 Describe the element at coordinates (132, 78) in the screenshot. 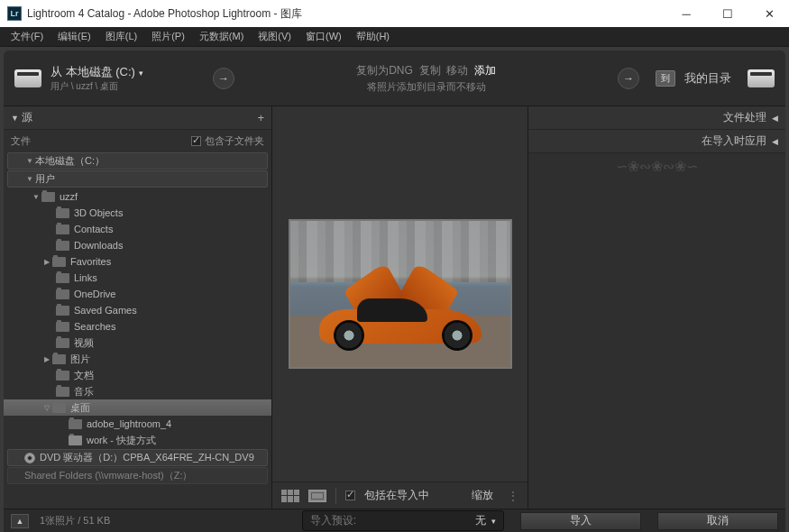

I see `source-from: 从 本地磁盘 (C:) ▾ 用户 \ uzzf \ 桌面` at that location.